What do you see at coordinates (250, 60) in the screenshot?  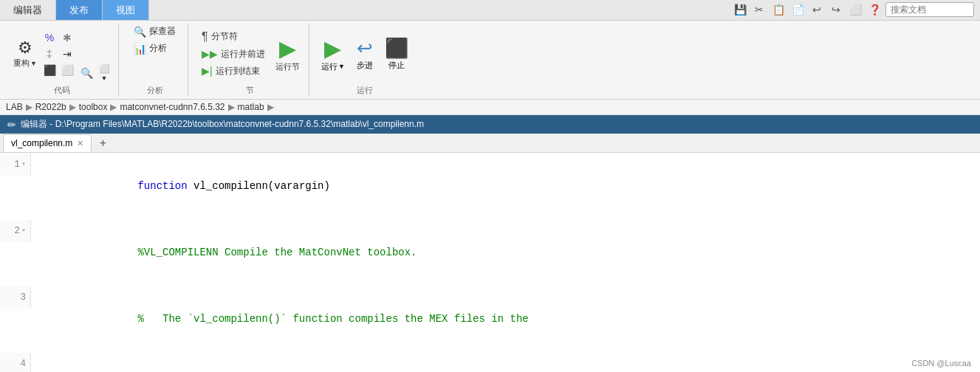 I see `group-section: ¶ 分节符 ▶▶ 运行并前进 ▶| 运行到结束 ▶` at bounding box center [250, 60].